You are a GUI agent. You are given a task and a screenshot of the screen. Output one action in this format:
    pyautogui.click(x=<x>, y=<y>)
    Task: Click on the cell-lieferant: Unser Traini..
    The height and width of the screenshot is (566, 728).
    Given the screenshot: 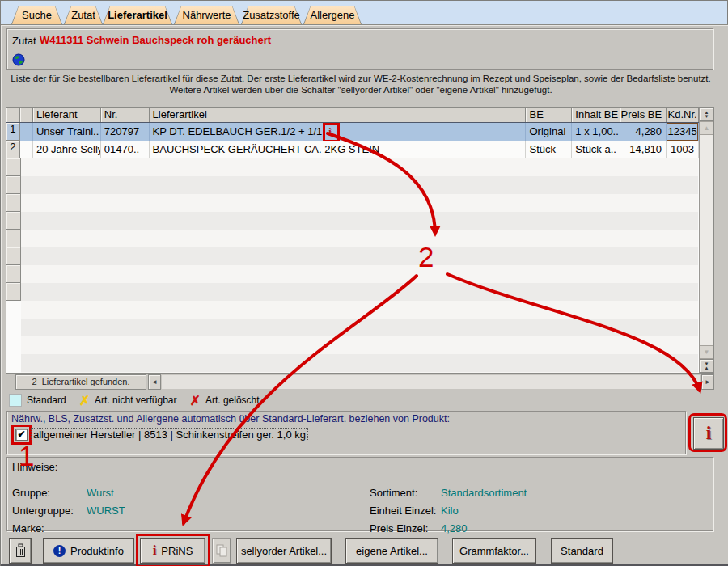 What is the action you would take?
    pyautogui.click(x=67, y=132)
    